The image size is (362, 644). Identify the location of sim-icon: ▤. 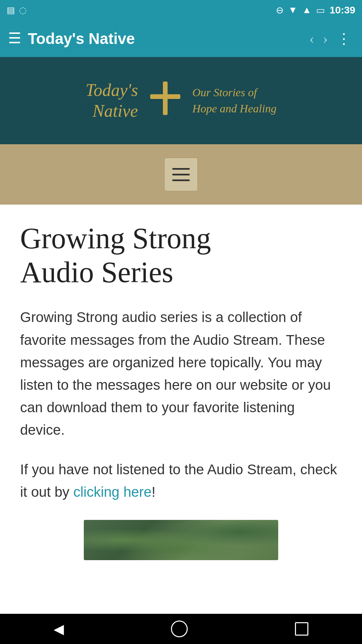
(11, 10).